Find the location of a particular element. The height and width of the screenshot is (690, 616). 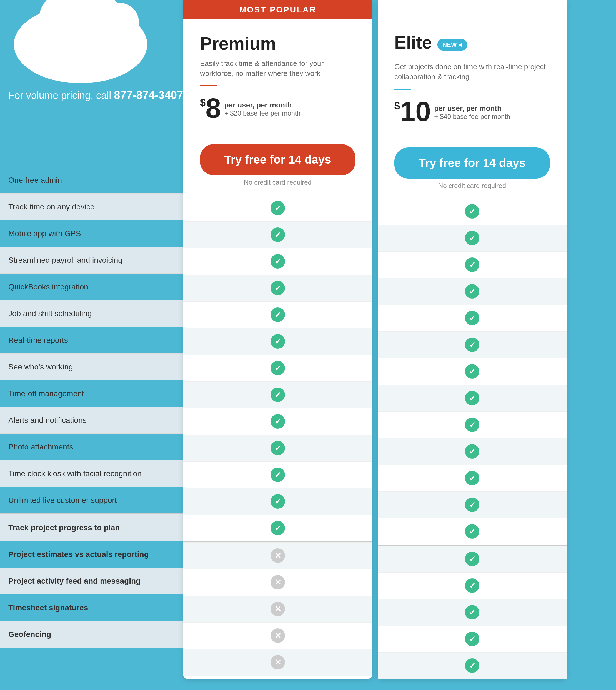

label-row: One free admin is located at coordinates (92, 180).